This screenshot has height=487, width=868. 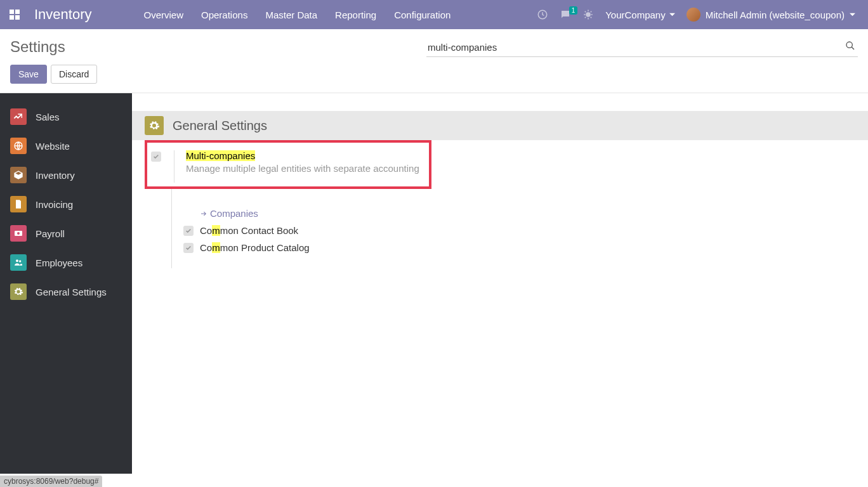 What do you see at coordinates (74, 74) in the screenshot?
I see `discard-button: Discard` at bounding box center [74, 74].